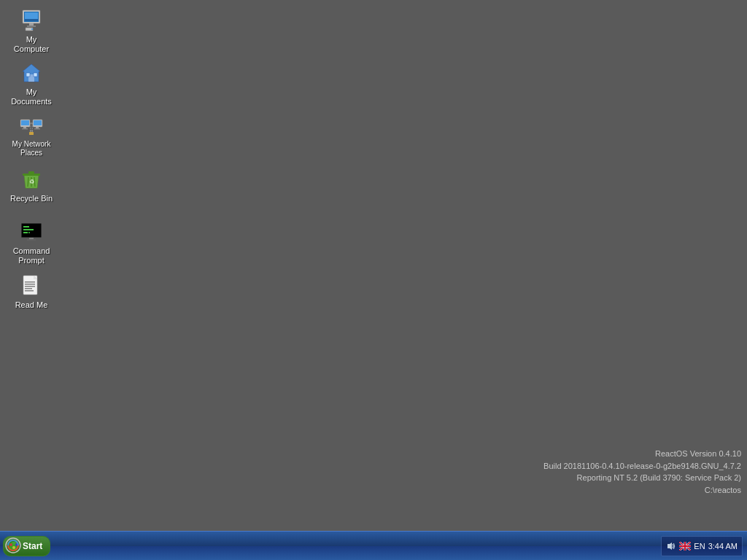  What do you see at coordinates (31, 149) in the screenshot?
I see `my-network-places-label: My Network Places` at bounding box center [31, 149].